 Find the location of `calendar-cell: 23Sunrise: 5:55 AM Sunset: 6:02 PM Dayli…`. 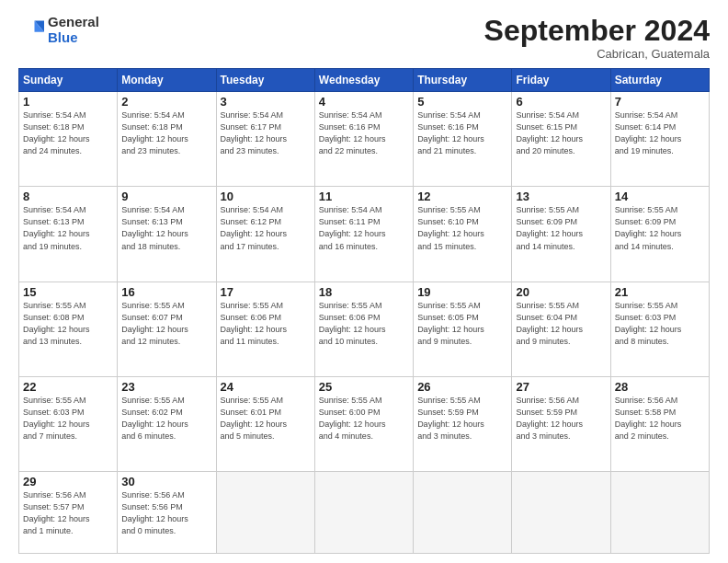

calendar-cell: 23Sunrise: 5:55 AM Sunset: 6:02 PM Dayli… is located at coordinates (167, 423).